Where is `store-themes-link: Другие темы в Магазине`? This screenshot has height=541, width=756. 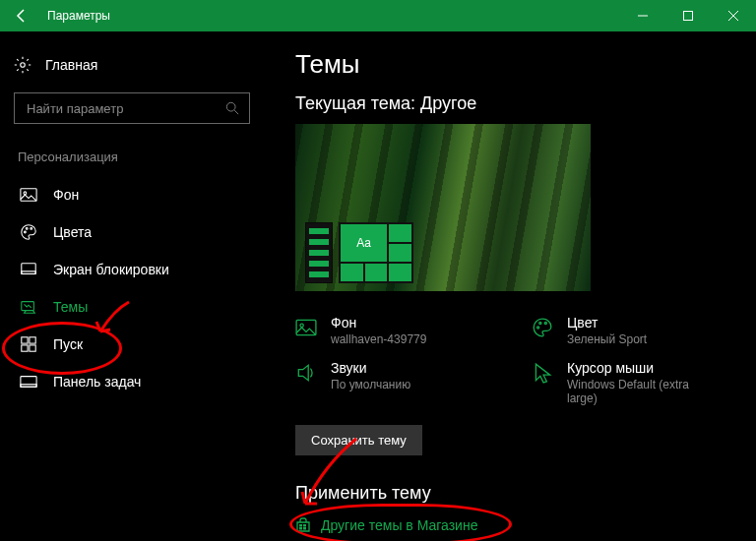 store-themes-link: Другие темы в Магазине is located at coordinates (516, 525).